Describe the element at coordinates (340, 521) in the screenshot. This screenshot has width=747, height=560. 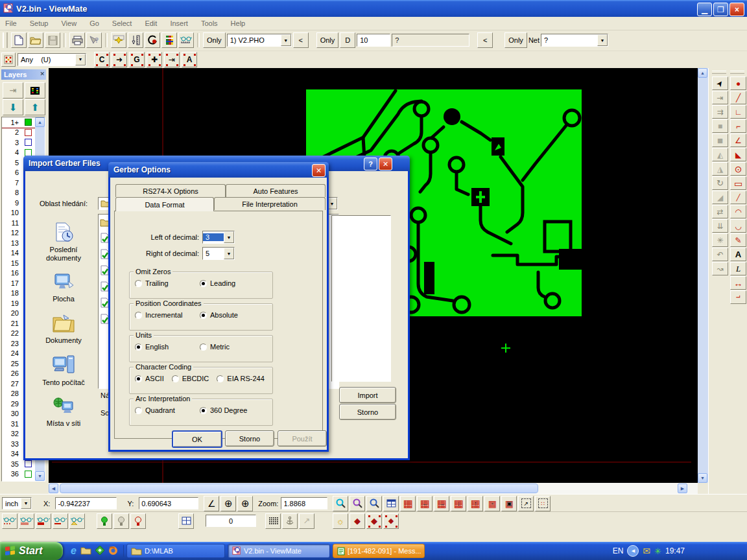
I see `flash-marker-button: ☼` at that location.